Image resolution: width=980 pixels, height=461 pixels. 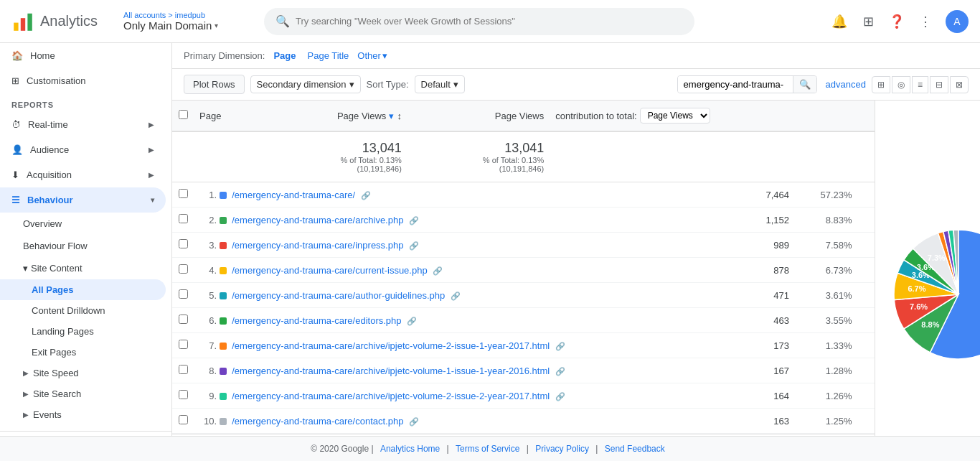 I want to click on filter-search-button: 🔍, so click(x=805, y=85).